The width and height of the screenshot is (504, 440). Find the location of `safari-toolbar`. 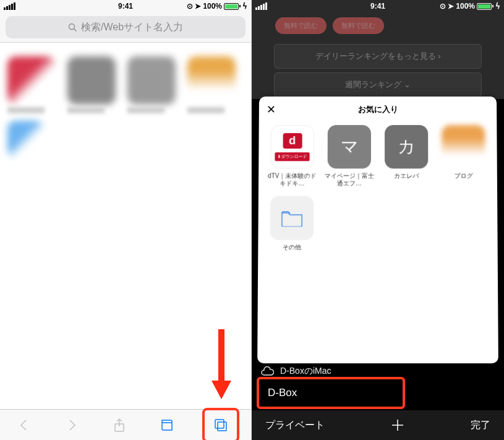

safari-toolbar is located at coordinates (126, 425).